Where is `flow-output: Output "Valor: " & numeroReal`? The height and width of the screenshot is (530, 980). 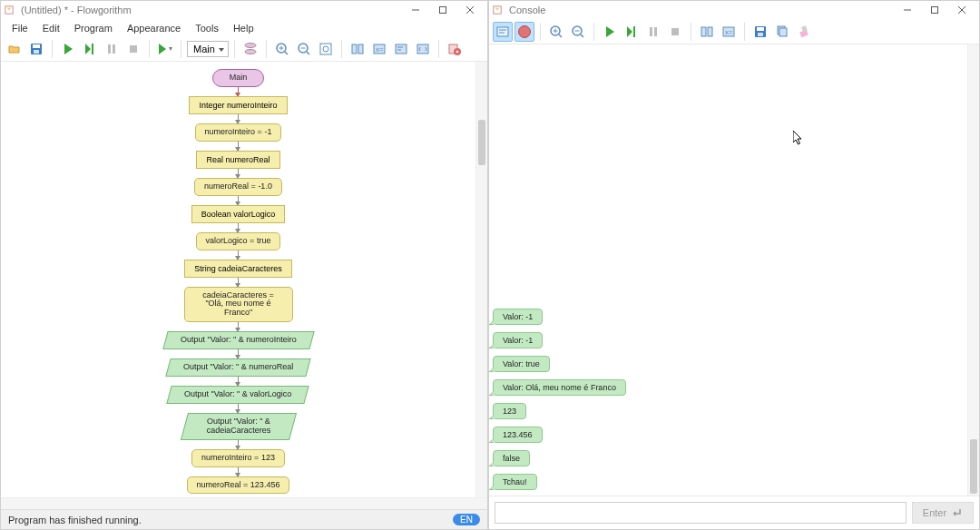 flow-output: Output "Valor: " & numeroReal is located at coordinates (238, 368).